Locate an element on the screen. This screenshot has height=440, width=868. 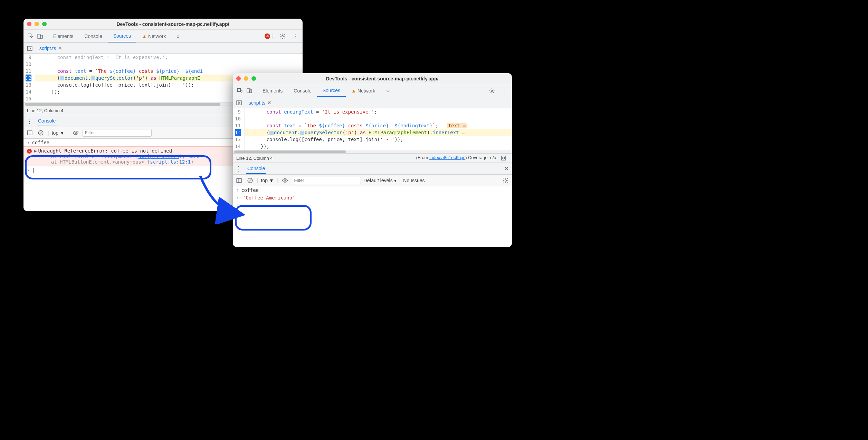
main-toolbar: Elements Console Sources ▲Network » ⋮ is located at coordinates (372, 91).